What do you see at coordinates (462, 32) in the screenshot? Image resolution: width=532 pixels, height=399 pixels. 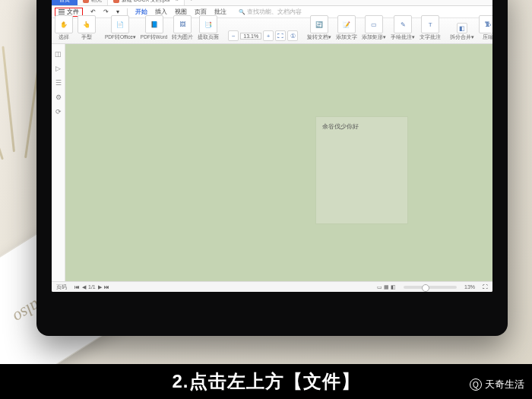 I see `tool-split-merge: ◧拆分合并▾` at bounding box center [462, 32].